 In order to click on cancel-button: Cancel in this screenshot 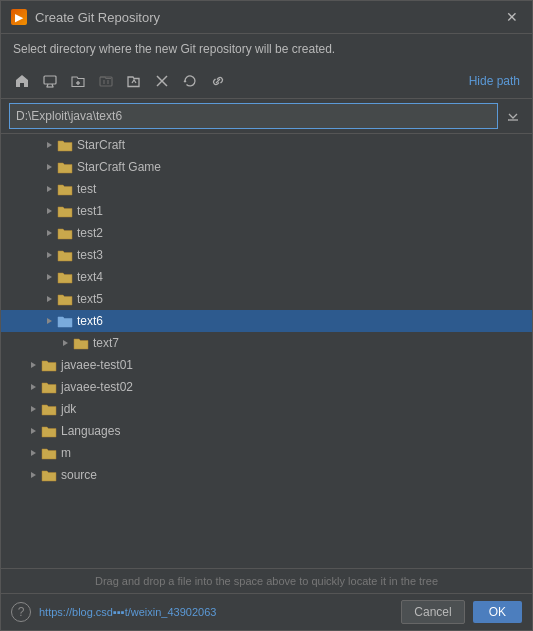, I will do `click(432, 612)`.